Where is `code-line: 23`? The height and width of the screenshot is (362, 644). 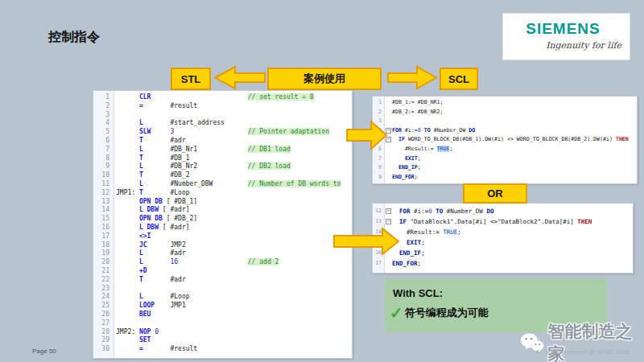
code-line: 23 is located at coordinates (222, 290).